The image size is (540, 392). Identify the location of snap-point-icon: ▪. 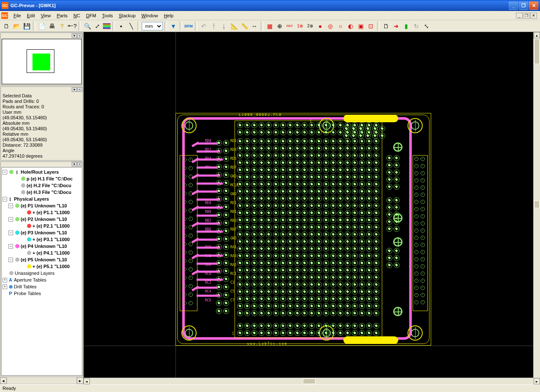
(121, 26).